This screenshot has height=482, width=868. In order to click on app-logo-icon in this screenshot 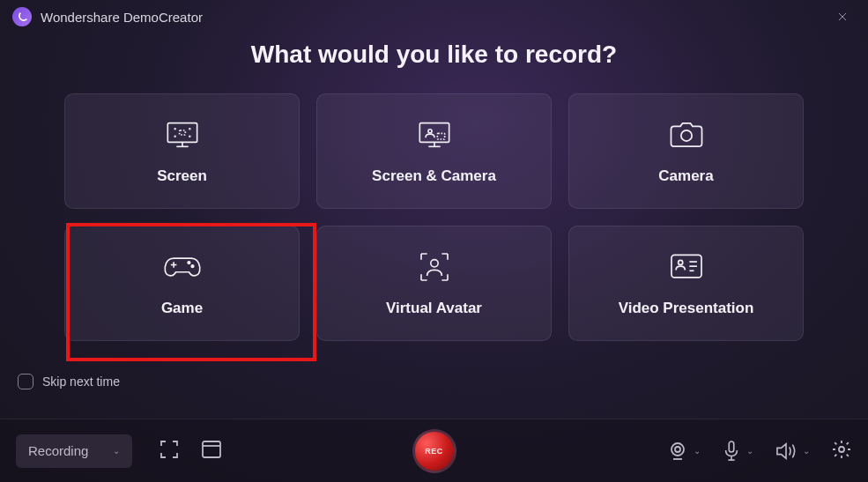, I will do `click(22, 17)`.